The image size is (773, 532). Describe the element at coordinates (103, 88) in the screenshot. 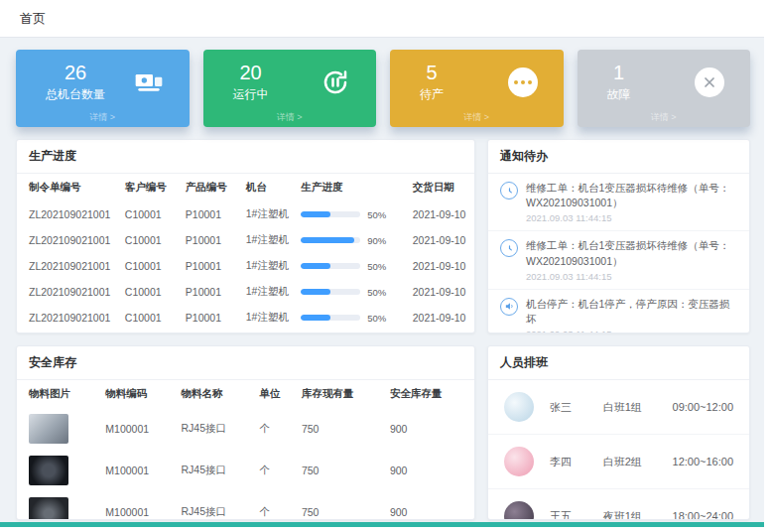

I see `stat-card-total-machines: 26 总机台数量 详情 >` at that location.